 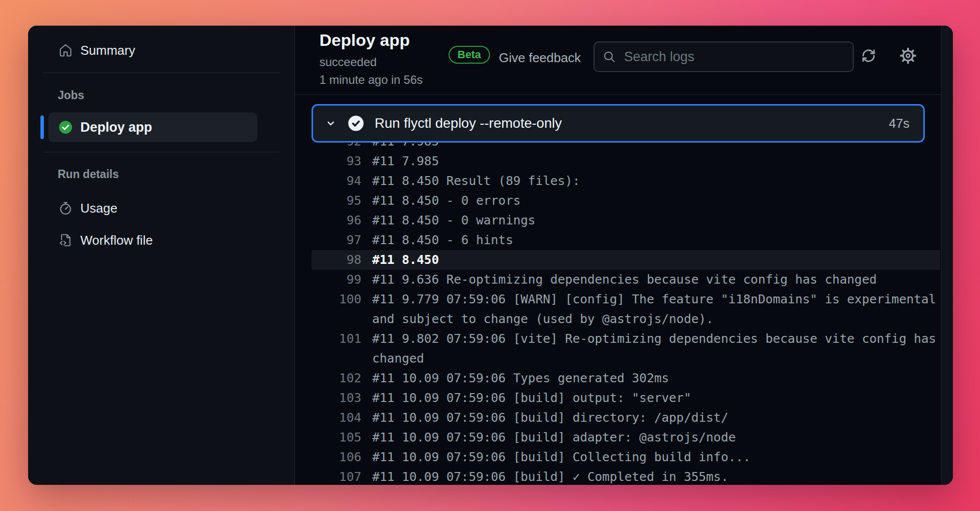 I want to click on success-check-icon, so click(x=66, y=127).